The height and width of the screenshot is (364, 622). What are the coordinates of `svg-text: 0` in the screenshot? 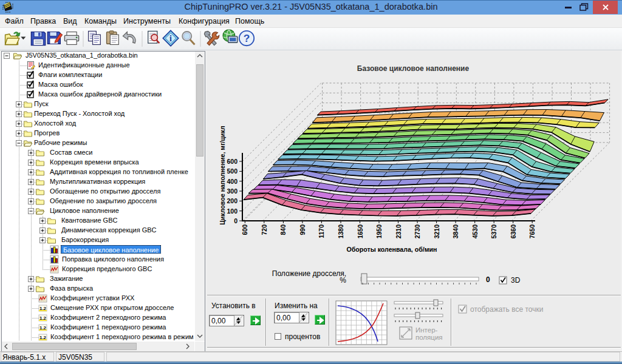 It's located at (236, 221).